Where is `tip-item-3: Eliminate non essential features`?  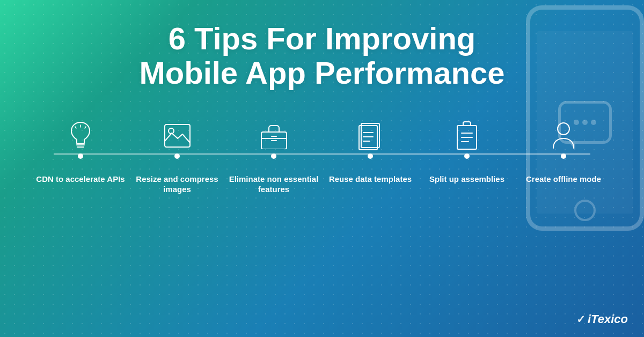
tip-item-3: Eliminate non essential features is located at coordinates (274, 156).